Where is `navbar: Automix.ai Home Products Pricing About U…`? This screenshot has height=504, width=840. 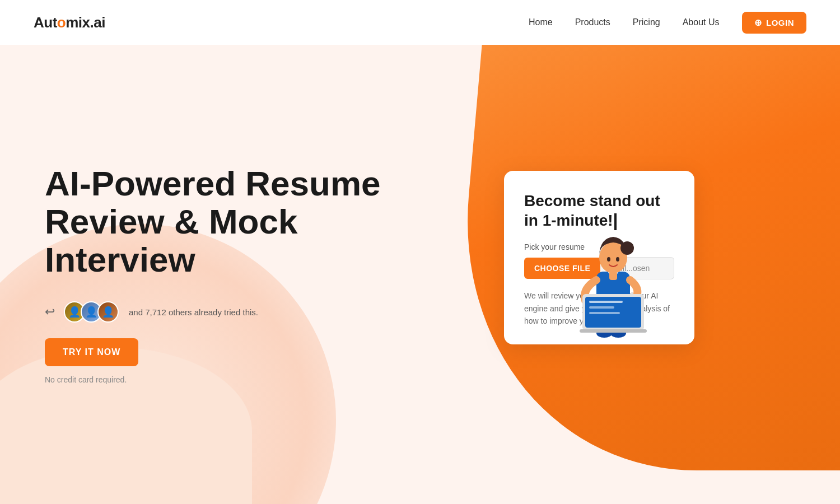
navbar: Automix.ai Home Products Pricing About U… is located at coordinates (420, 22).